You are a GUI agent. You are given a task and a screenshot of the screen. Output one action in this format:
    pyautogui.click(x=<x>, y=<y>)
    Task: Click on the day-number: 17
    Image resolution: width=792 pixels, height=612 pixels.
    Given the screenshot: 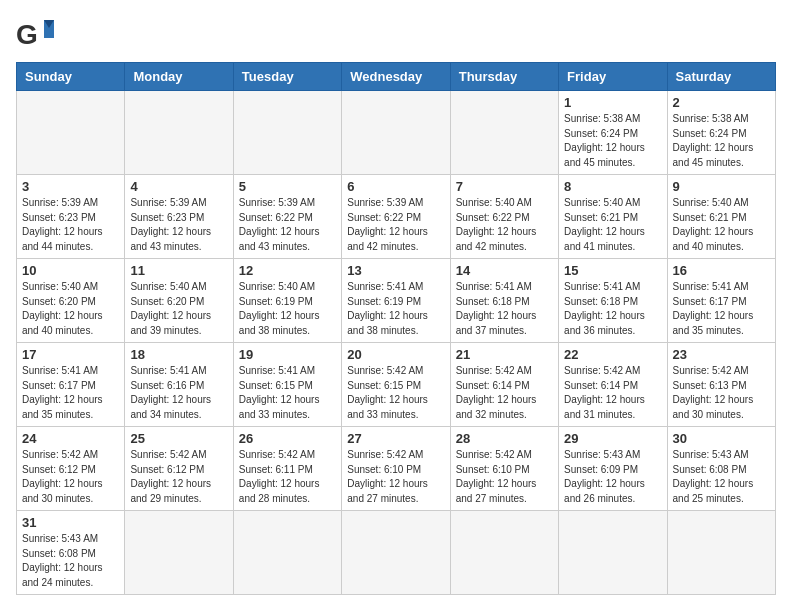 What is the action you would take?
    pyautogui.click(x=70, y=354)
    